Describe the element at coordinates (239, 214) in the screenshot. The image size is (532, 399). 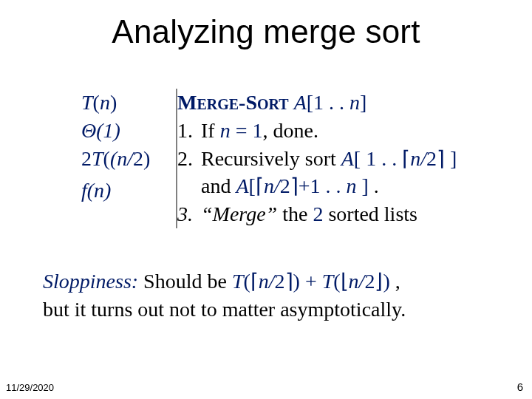
I see `s3-merge: “Merge”` at that location.